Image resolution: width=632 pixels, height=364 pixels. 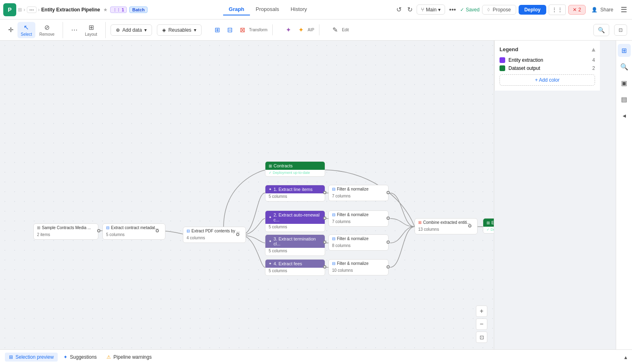 I want to click on sidebar-icon-charts: ▤, so click(x=624, y=99).